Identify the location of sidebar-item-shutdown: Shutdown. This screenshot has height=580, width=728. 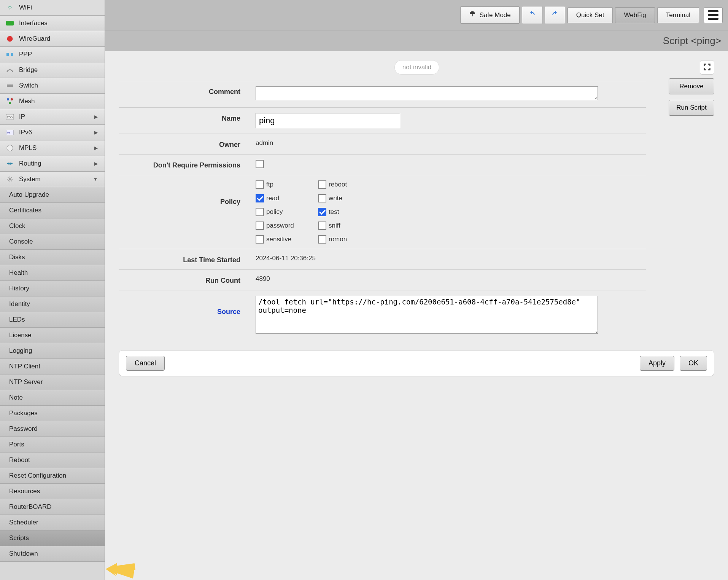
(52, 554).